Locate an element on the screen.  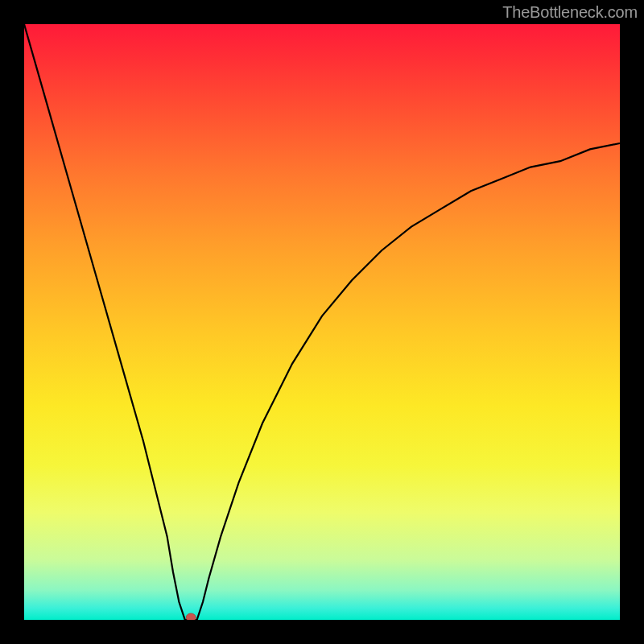
watermark-text: TheBottleneck.com is located at coordinates (570, 13).